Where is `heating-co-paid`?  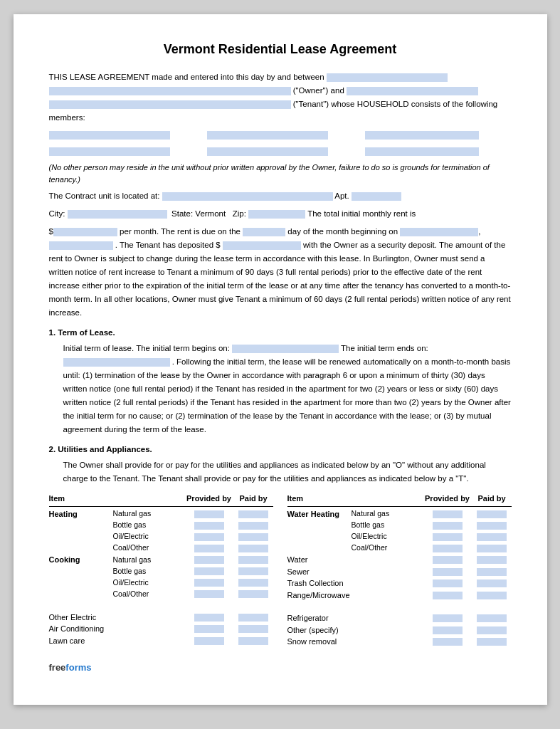 heating-co-paid is located at coordinates (253, 548).